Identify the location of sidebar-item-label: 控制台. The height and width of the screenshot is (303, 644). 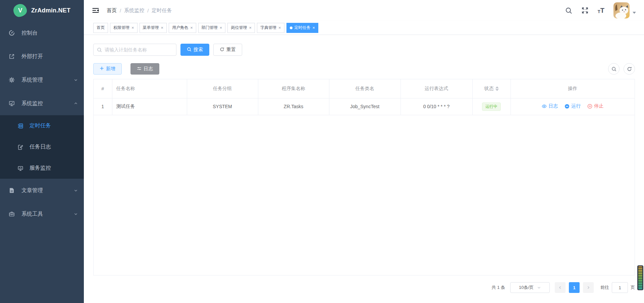
(30, 33).